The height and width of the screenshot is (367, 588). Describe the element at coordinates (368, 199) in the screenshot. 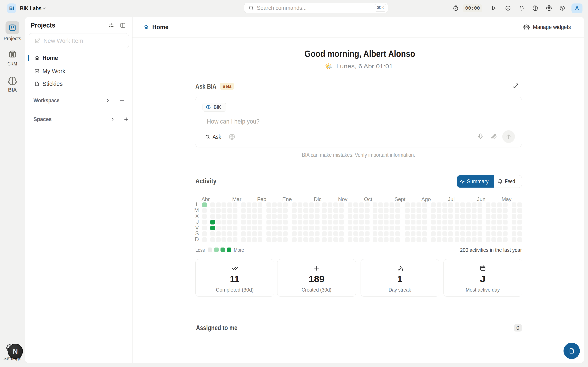

I see `svg-text: Oct` at that location.